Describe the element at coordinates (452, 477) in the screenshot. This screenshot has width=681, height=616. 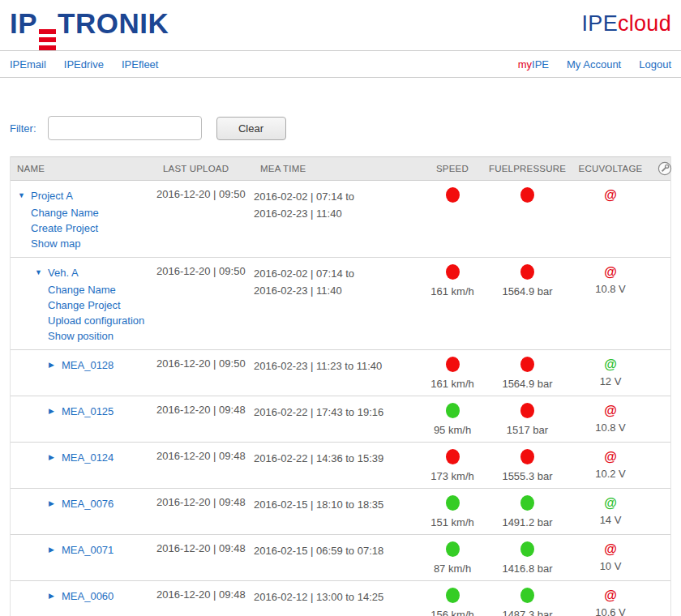
I see `speed-value: 173 km/h` at that location.